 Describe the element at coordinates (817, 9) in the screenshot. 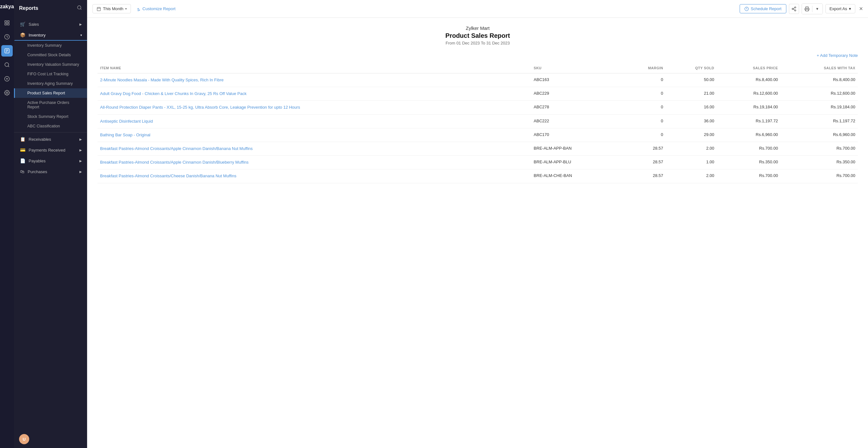

I see `print-dropdown-button: ▾` at that location.